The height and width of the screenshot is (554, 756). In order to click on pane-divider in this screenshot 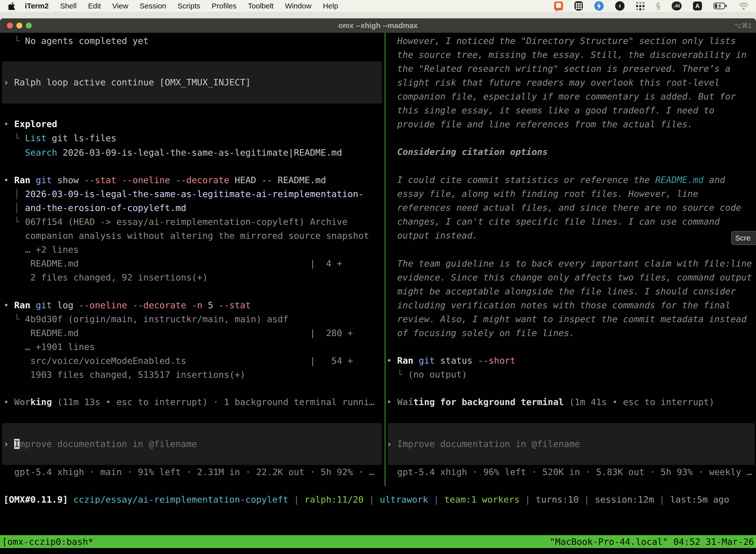, I will do `click(385, 260)`.